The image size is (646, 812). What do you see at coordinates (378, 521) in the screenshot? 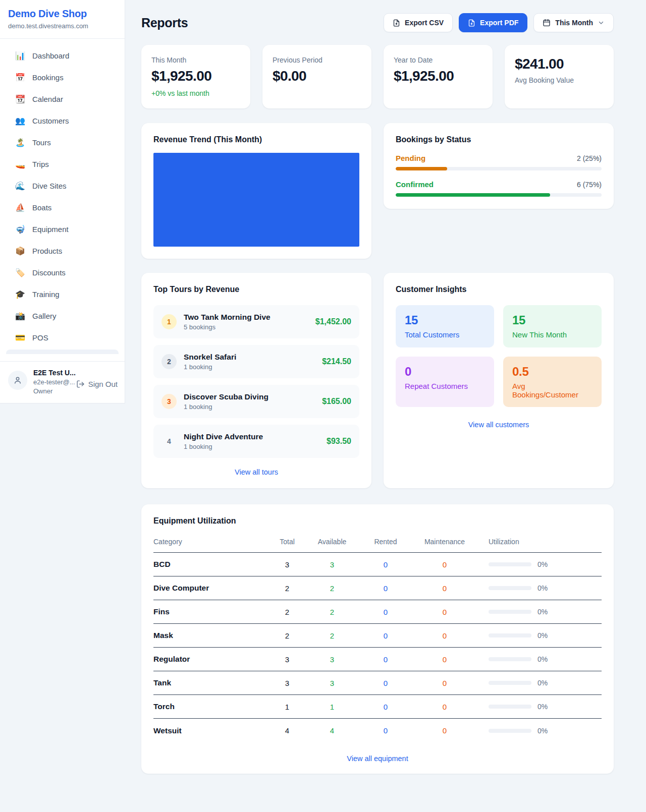
I see `equipment-utilization-title: Equipment Utilization` at bounding box center [378, 521].